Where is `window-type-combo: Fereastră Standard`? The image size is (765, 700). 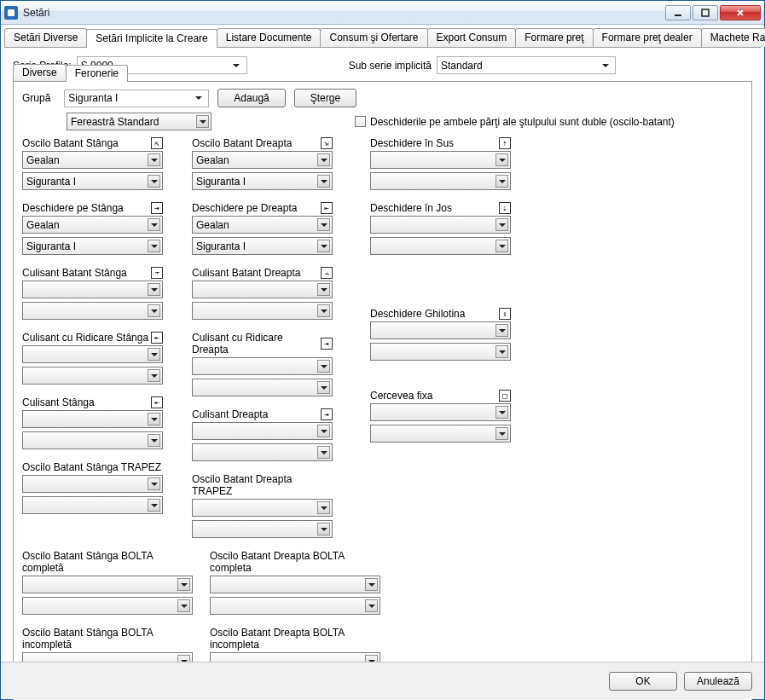
window-type-combo: Fereastră Standard is located at coordinates (139, 121).